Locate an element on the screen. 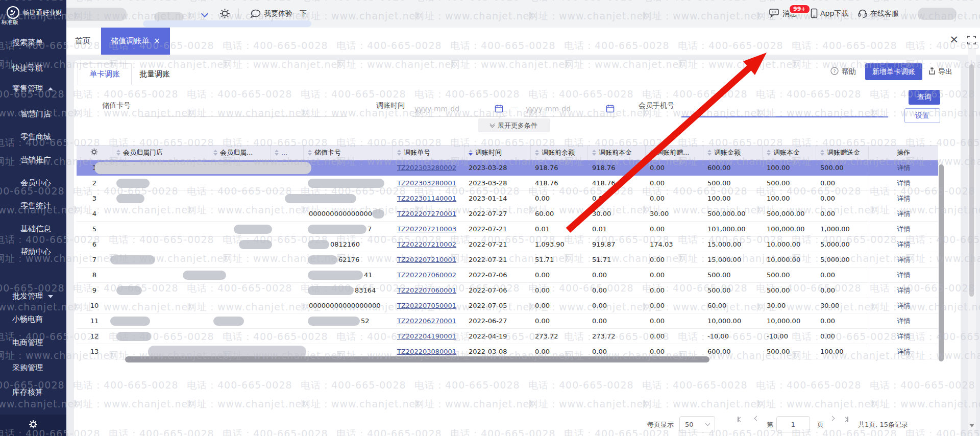  next-page-button is located at coordinates (832, 419).